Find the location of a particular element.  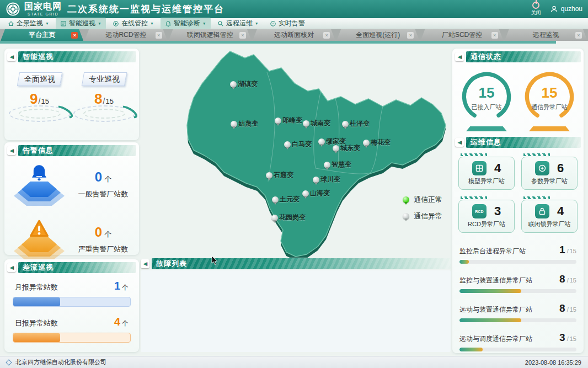

state-grid-logo-icon is located at coordinates (13, 9).